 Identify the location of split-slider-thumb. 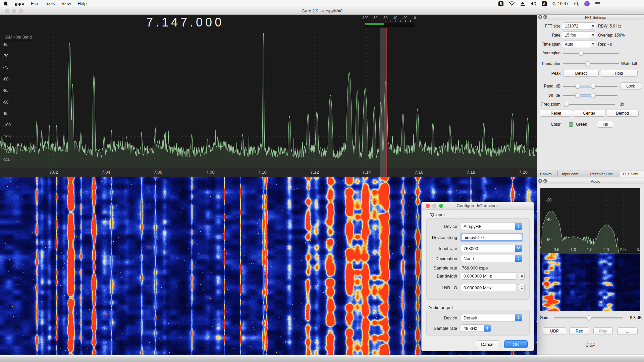
(588, 64).